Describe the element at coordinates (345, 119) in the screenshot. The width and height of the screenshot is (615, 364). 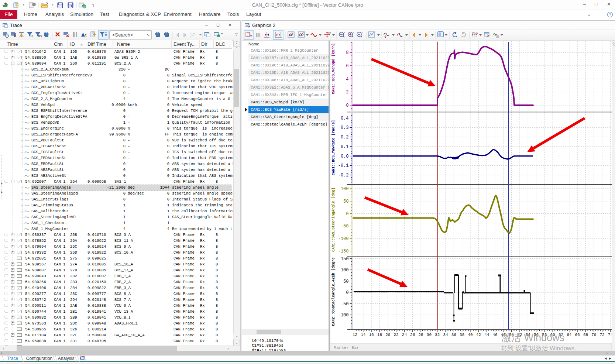
I see `svg-text: 0.4` at that location.